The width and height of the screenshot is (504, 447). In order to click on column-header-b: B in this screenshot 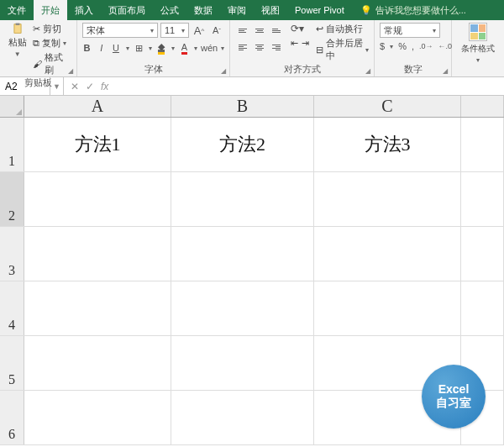, I will do `click(243, 106)`.